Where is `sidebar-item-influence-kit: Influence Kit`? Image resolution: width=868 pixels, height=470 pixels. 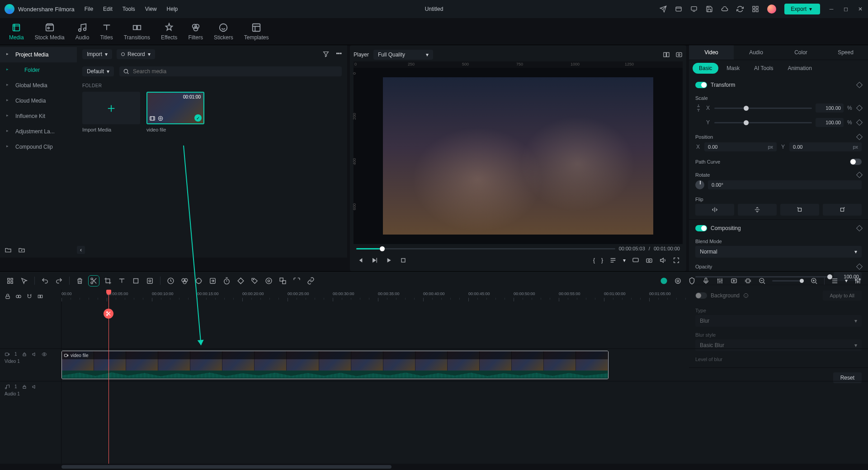 sidebar-item-influence-kit: Influence Kit is located at coordinates (38, 116).